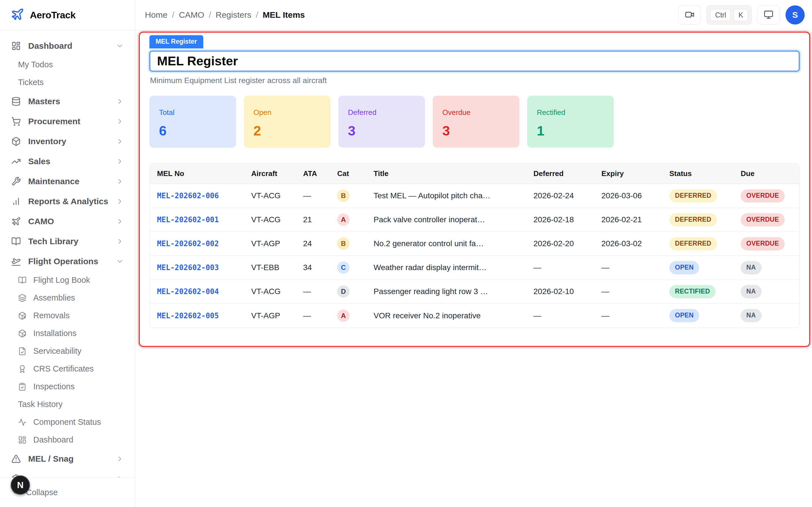 The width and height of the screenshot is (812, 507). I want to click on status-pill: DEFERRED, so click(693, 196).